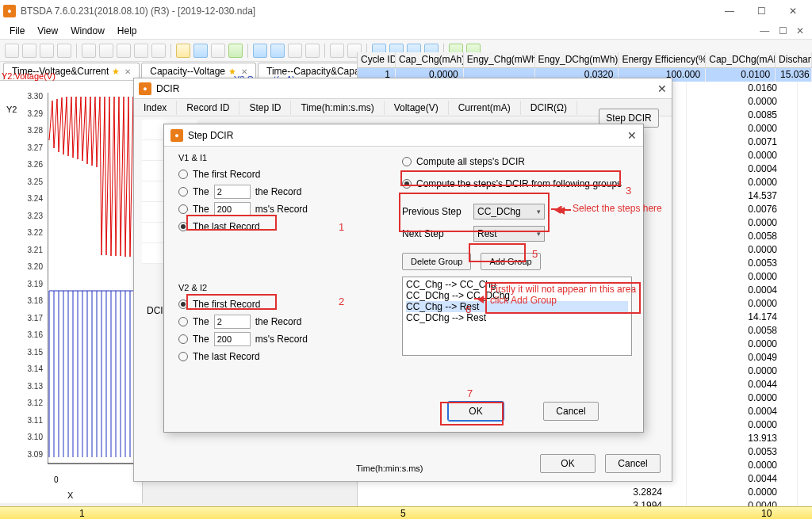  I want to click on table-row: 3.28240.0000, so click(585, 493).